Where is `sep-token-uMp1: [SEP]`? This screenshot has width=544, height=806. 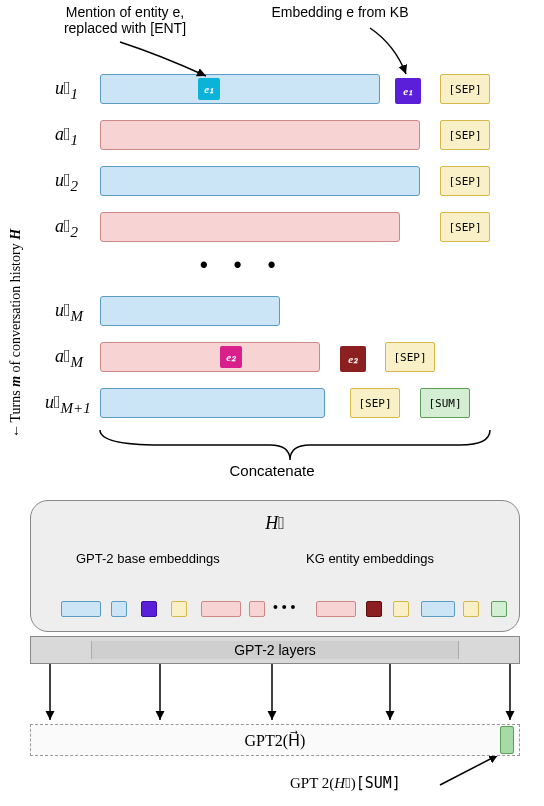
sep-token-uMp1: [SEP] is located at coordinates (375, 403).